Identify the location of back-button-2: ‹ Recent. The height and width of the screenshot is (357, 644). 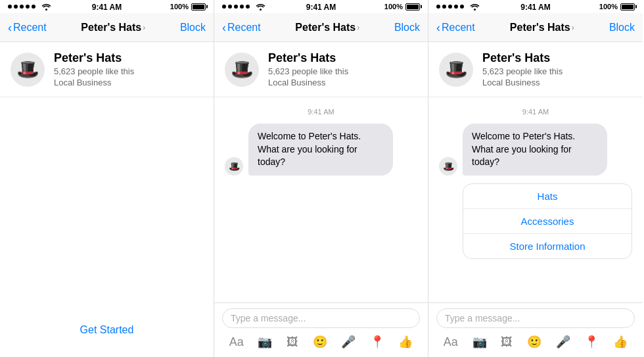
(242, 28).